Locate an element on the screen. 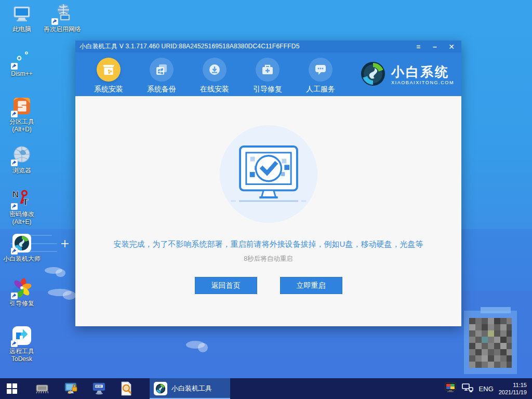  start-button is located at coordinates (12, 389).